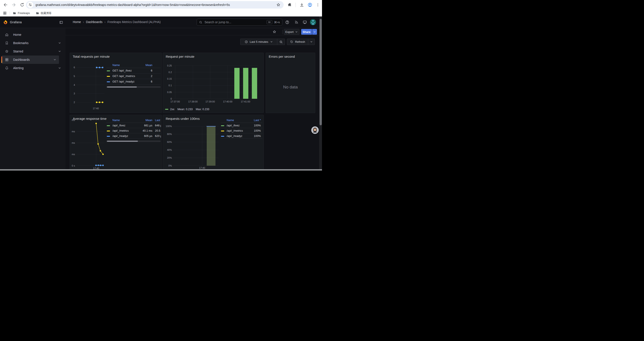  What do you see at coordinates (310, 5) in the screenshot?
I see `profile-icon` at bounding box center [310, 5].